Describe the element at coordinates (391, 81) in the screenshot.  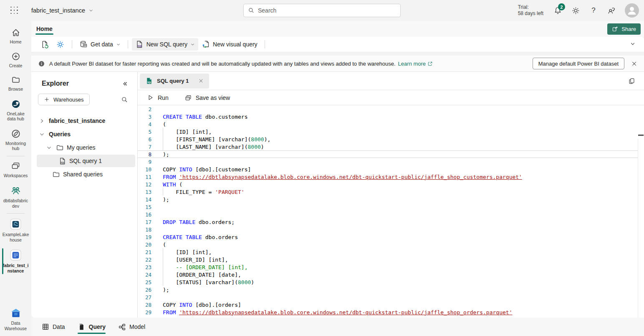
I see `editor-tab-row: SQL SQL query 1` at that location.